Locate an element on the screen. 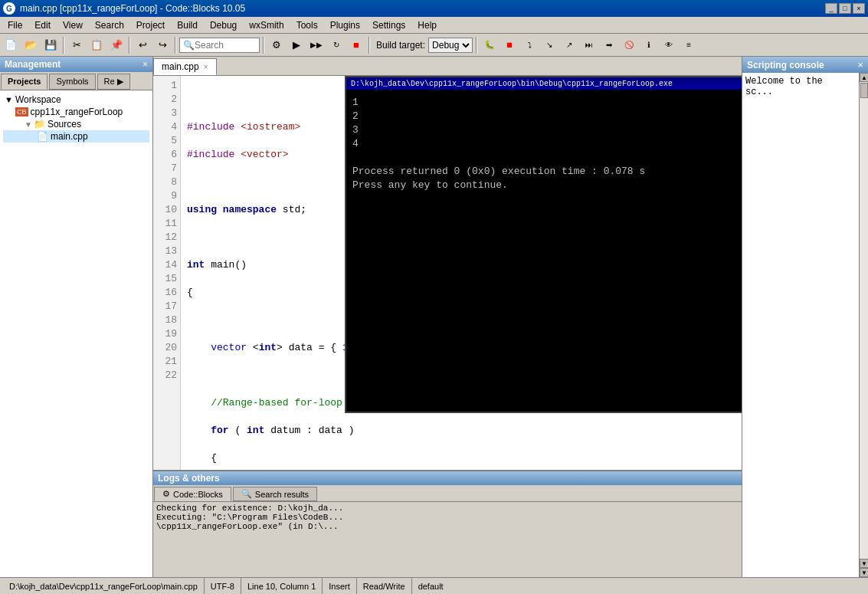 Image resolution: width=868 pixels, height=594 pixels. menu-view: View is located at coordinates (73, 25).